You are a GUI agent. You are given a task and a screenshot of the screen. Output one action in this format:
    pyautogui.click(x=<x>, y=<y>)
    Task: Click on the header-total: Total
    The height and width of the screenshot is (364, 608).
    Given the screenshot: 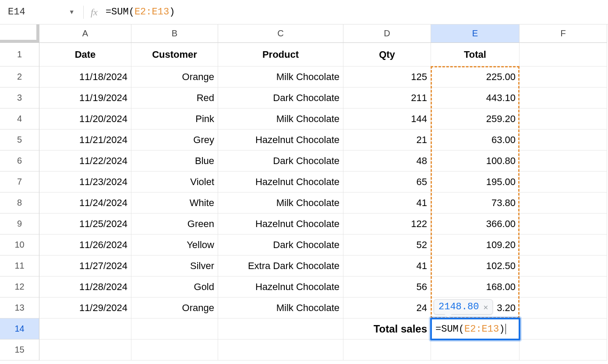 What is the action you would take?
    pyautogui.click(x=475, y=55)
    